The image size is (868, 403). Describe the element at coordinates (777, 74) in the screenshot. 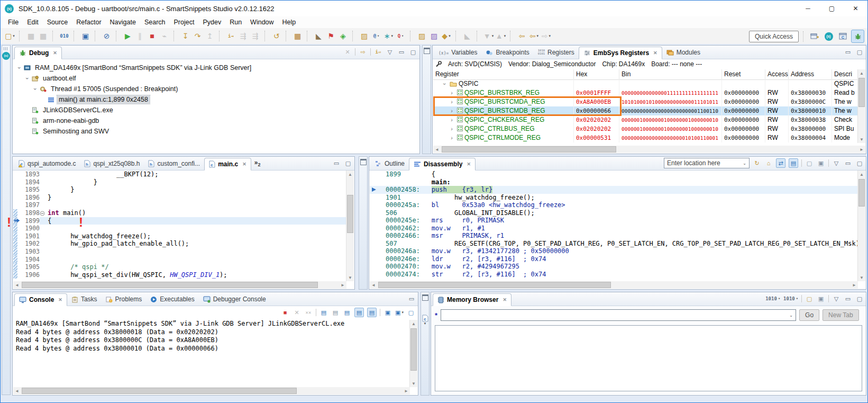

I see `column-header-access: Access` at that location.